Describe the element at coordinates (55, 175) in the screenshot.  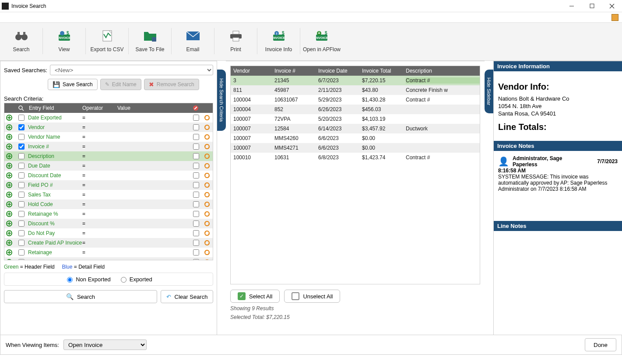
I see `criteria-field: Discount Date` at that location.